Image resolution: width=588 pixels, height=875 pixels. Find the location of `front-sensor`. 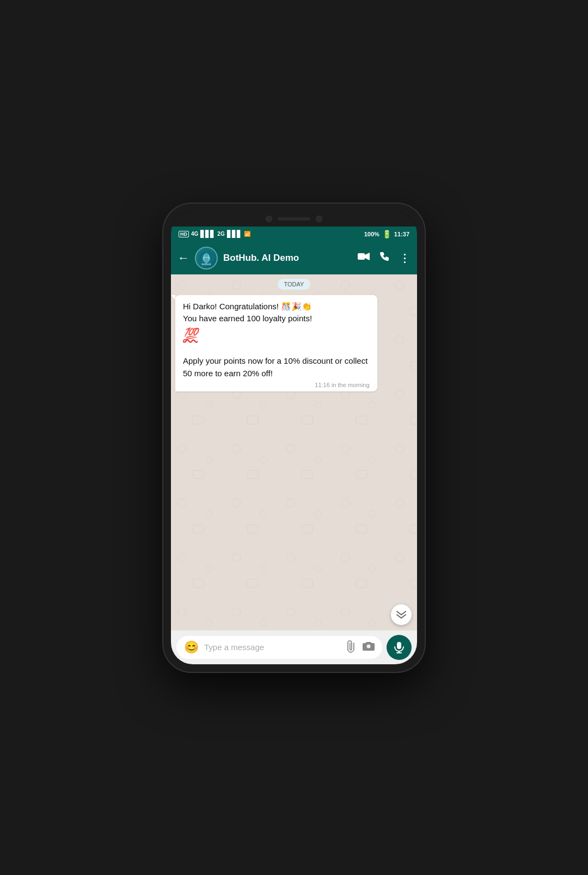

front-sensor is located at coordinates (319, 219).